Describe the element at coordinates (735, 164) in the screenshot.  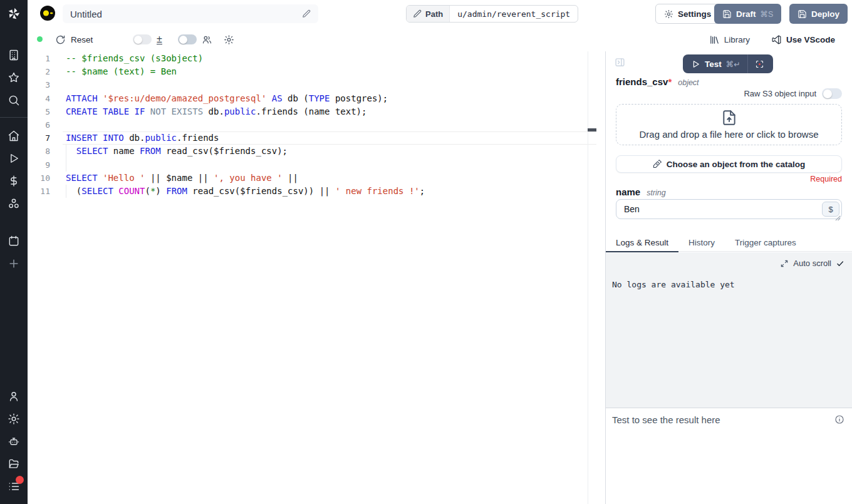
I see `catalog-button-label: Choose an object from the catalog` at that location.